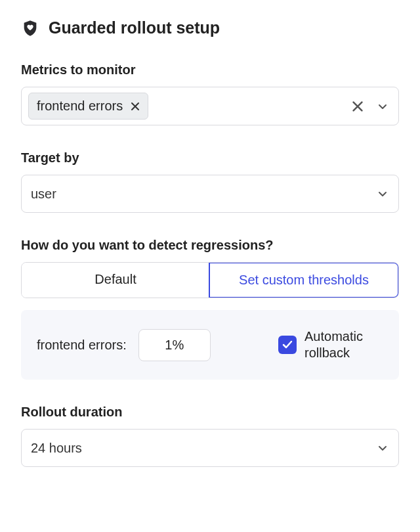 The width and height of the screenshot is (420, 532). What do you see at coordinates (210, 28) in the screenshot?
I see `page-header: Guarded rollout setup` at bounding box center [210, 28].